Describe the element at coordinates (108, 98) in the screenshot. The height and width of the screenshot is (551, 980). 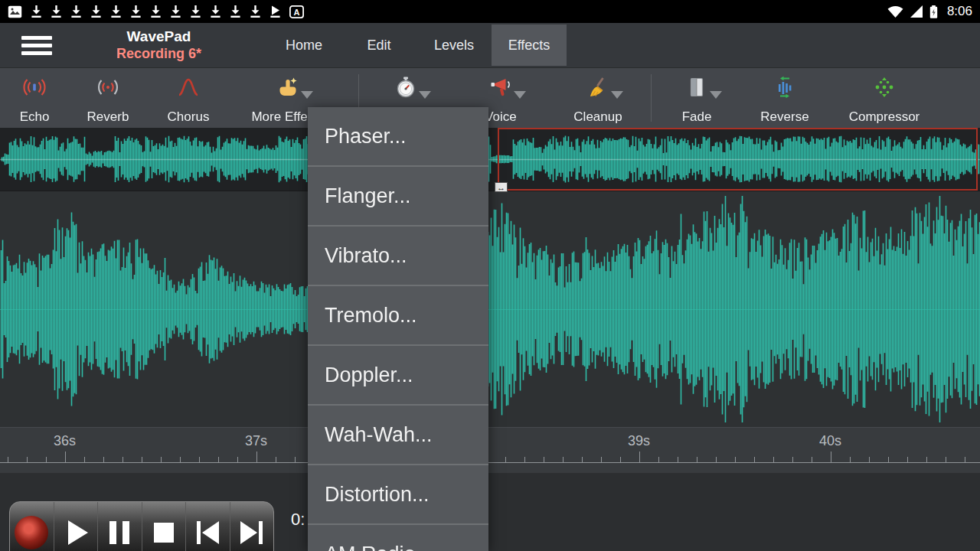
I see `ribbon-item-reverb: Reverb` at that location.